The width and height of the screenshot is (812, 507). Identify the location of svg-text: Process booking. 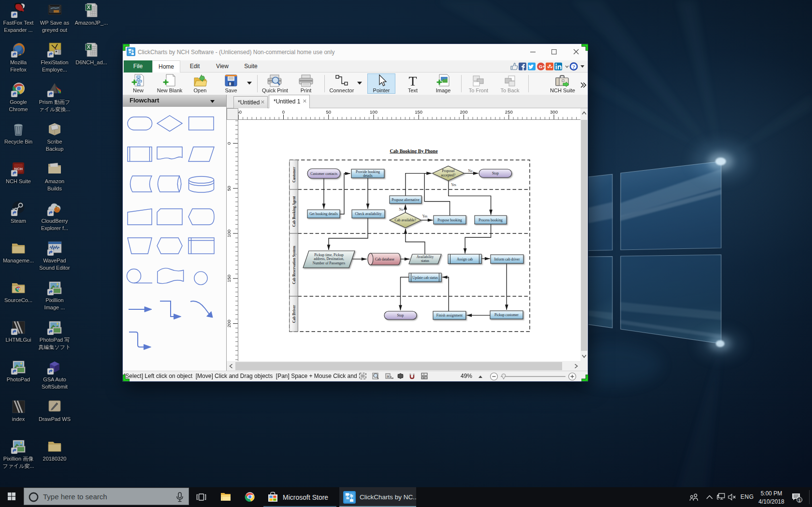
(491, 220).